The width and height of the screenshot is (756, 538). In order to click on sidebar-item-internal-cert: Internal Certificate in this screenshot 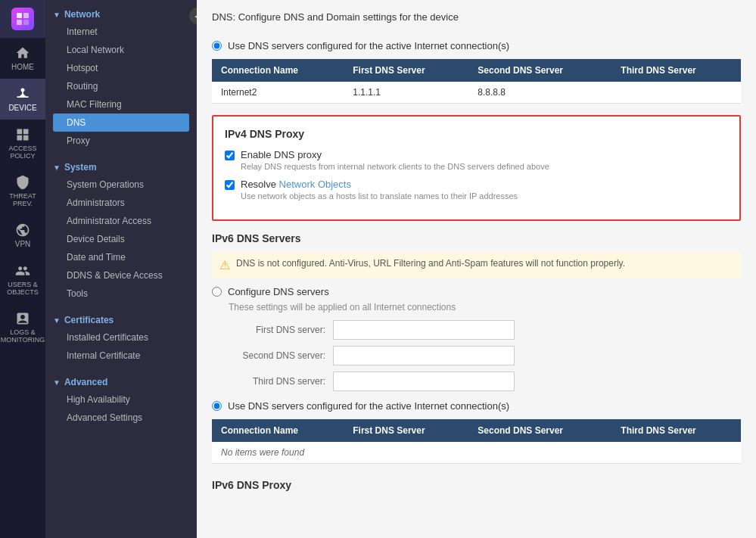, I will do `click(121, 356)`.